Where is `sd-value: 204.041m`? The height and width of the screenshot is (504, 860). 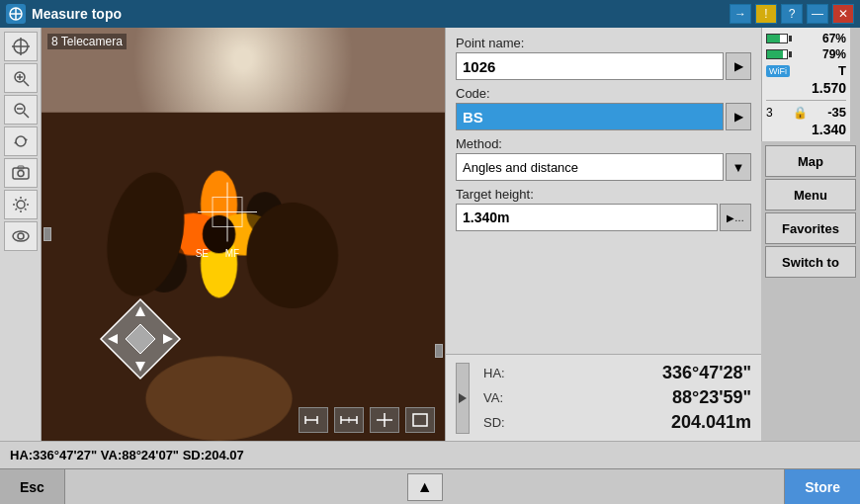 sd-value: 204.041m is located at coordinates (712, 423).